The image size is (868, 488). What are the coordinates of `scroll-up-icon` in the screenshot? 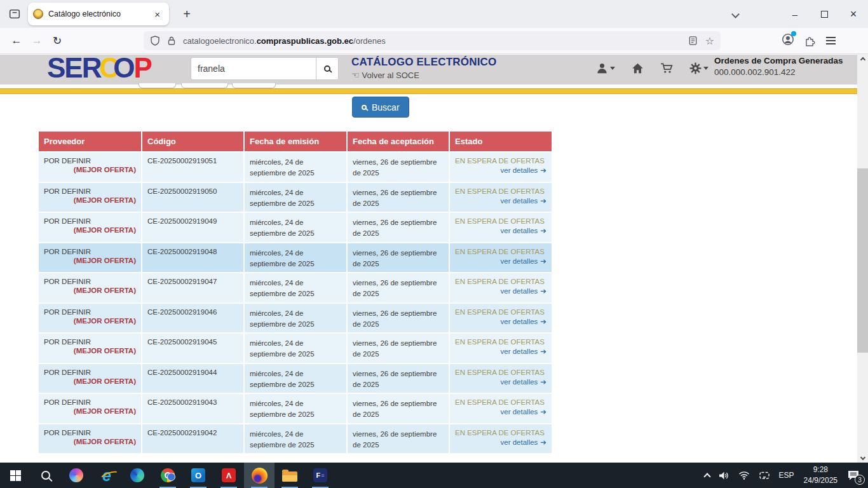 It's located at (863, 60).